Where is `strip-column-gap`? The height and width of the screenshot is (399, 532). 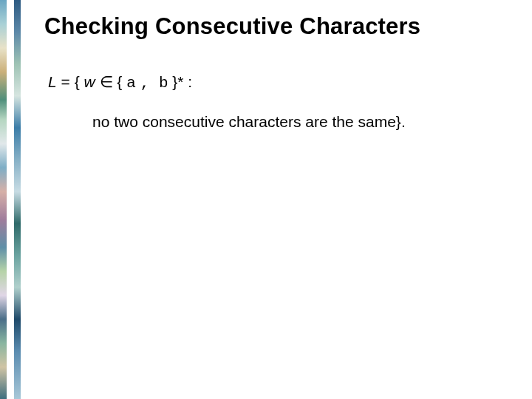 strip-column-gap is located at coordinates (10, 200).